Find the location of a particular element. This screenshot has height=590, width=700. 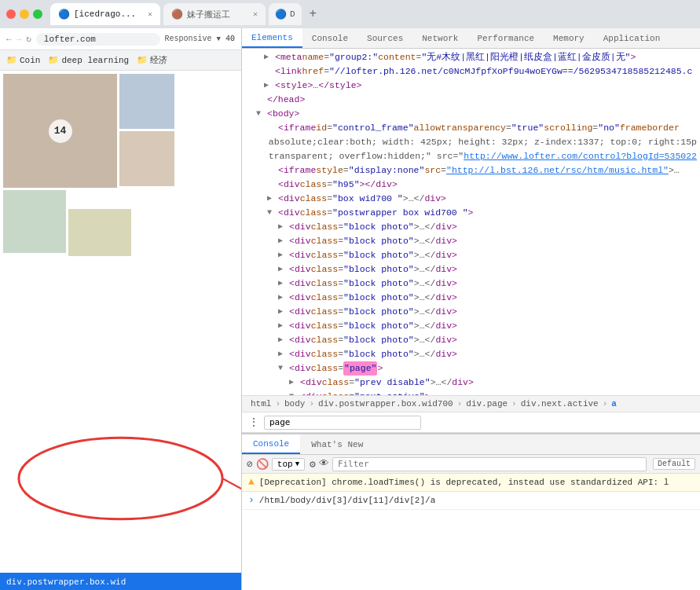

console-tab-whatsnew: What's New is located at coordinates (337, 445).